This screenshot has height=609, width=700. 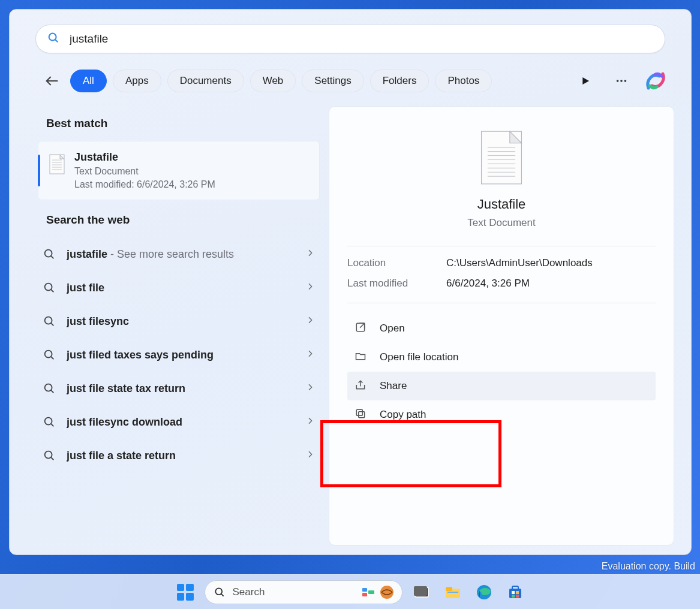 I want to click on taskbar-search: Search, so click(x=304, y=592).